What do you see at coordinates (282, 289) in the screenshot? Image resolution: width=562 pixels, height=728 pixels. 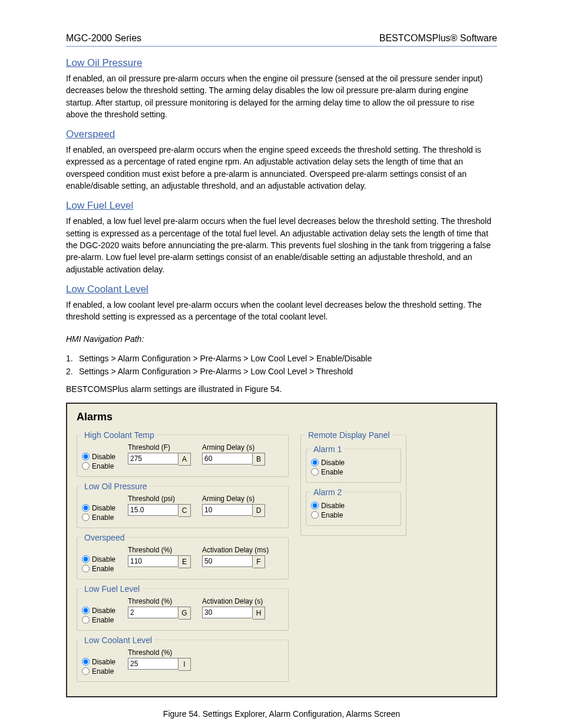 I see `link-low-coolant-level: Low Coolant Level` at bounding box center [282, 289].